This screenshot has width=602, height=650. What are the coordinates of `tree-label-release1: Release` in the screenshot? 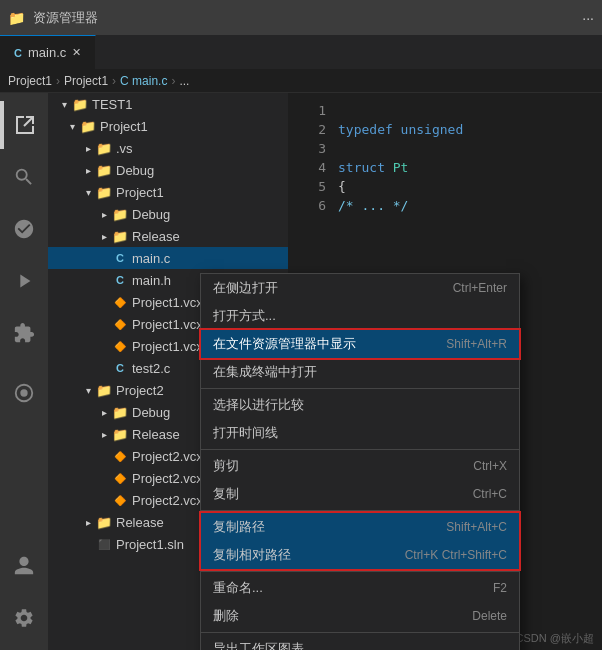 It's located at (210, 236).